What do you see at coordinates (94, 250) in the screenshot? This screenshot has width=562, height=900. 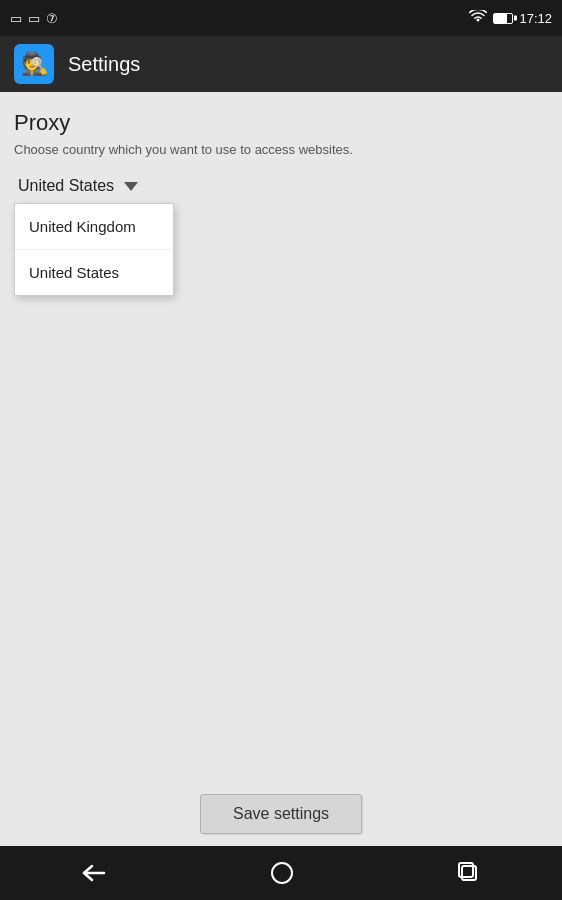 I see `country-dropdown-menu: United Kingdom United States` at bounding box center [94, 250].